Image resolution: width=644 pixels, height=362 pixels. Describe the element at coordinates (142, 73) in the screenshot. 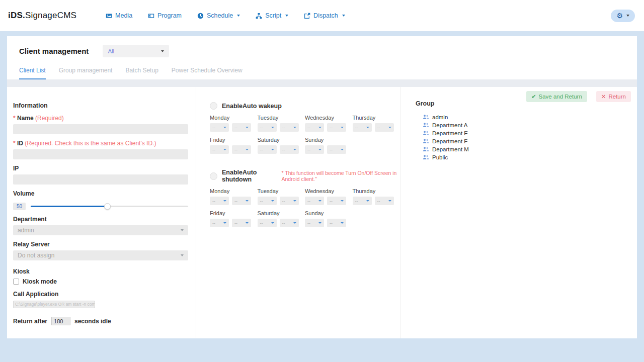

I see `tab-batch-setup: Batch Setup` at that location.